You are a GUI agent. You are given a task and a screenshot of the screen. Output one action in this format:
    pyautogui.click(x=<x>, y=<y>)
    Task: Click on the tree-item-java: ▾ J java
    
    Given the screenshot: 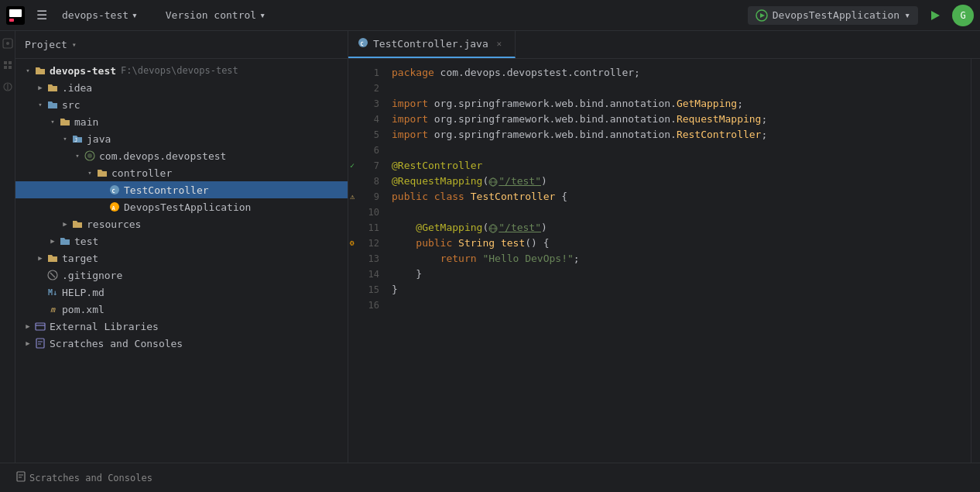 What is the action you would take?
    pyautogui.click(x=181, y=139)
    